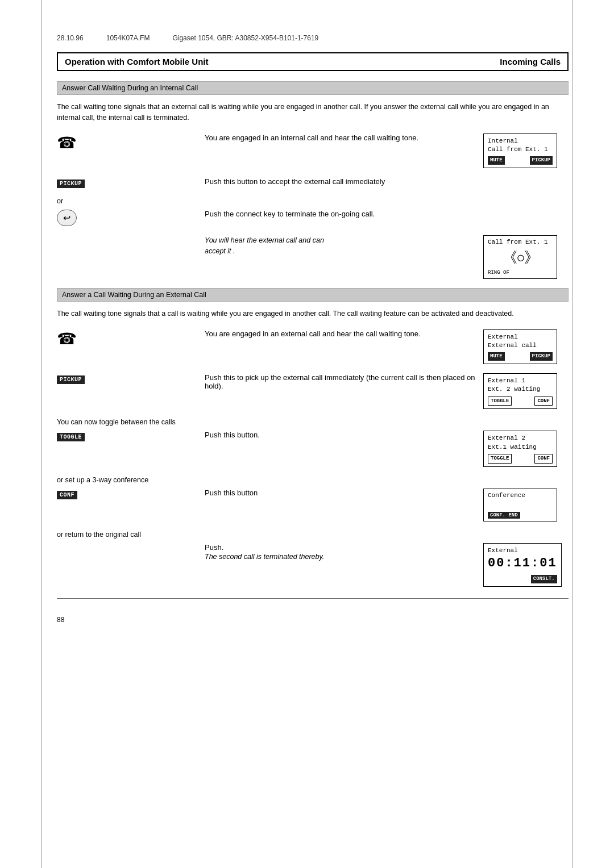  I want to click on display5-btn-toggle: TOGGLE, so click(500, 459).